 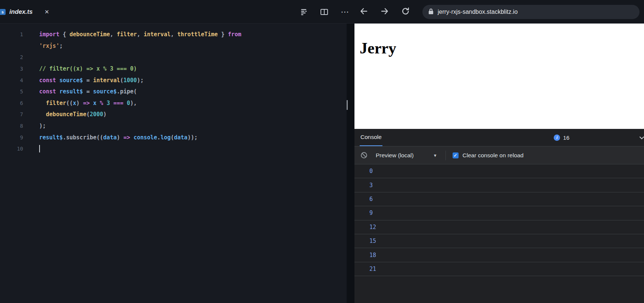 I want to click on line-number: 10, so click(x=12, y=149).